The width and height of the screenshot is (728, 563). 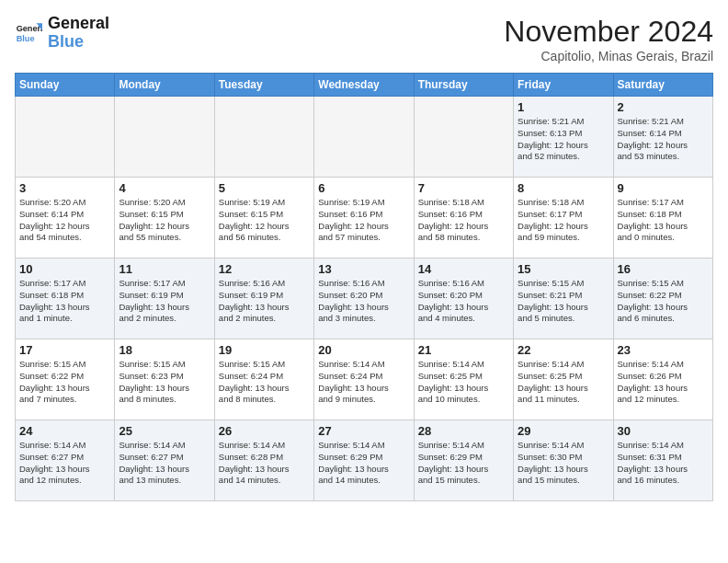 What do you see at coordinates (563, 350) in the screenshot?
I see `day-number: 22` at bounding box center [563, 350].